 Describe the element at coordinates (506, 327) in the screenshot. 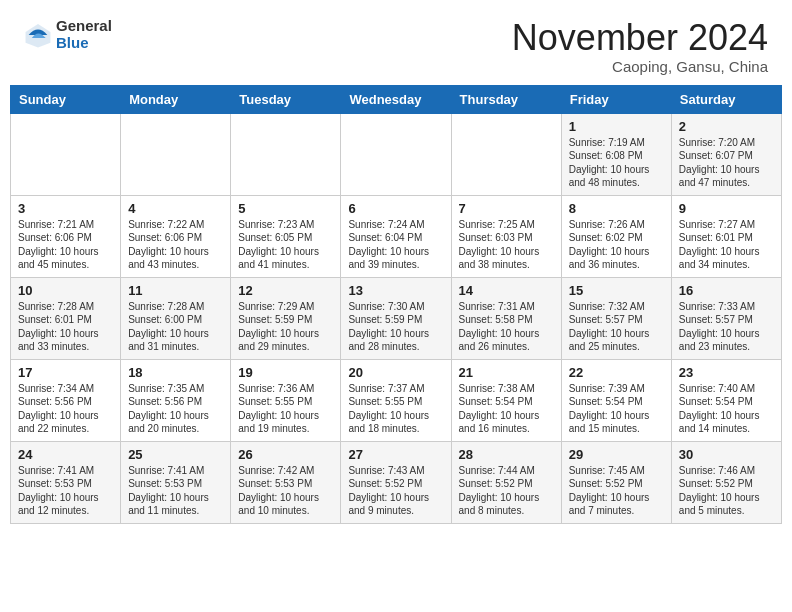

I see `day-info: Sunrise: 7:31 AM Sunset: 5:58 PM Dayligh…` at that location.